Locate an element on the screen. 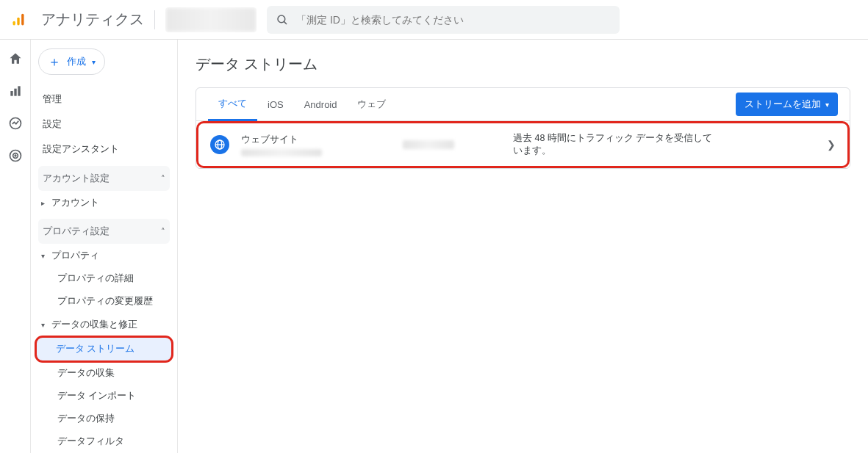  nav-account: ▸ アカウント is located at coordinates (104, 203).